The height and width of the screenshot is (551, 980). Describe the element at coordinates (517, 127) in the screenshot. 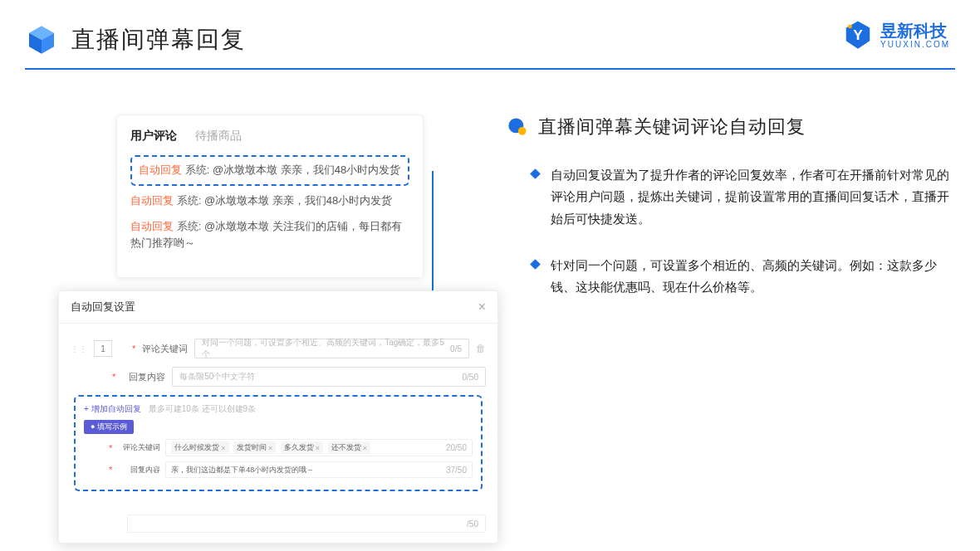

I see `chat-bubble-icon` at that location.